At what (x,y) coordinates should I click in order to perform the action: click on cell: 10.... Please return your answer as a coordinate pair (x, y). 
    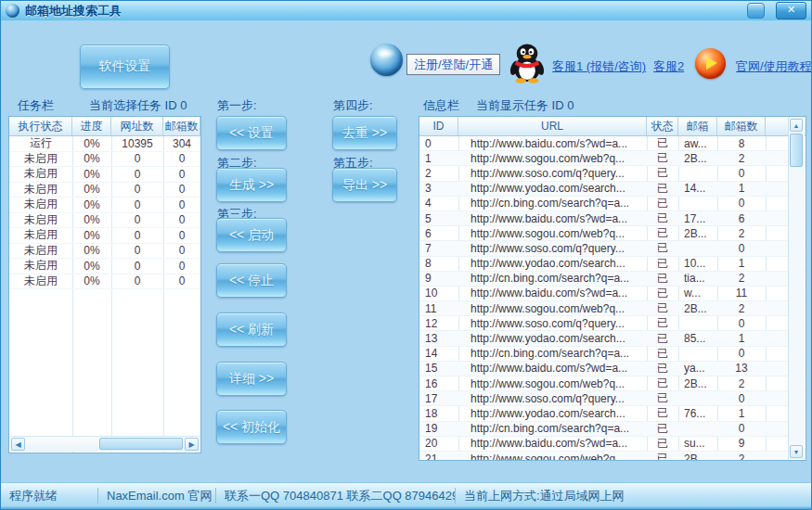
    Looking at the image, I should click on (698, 263).